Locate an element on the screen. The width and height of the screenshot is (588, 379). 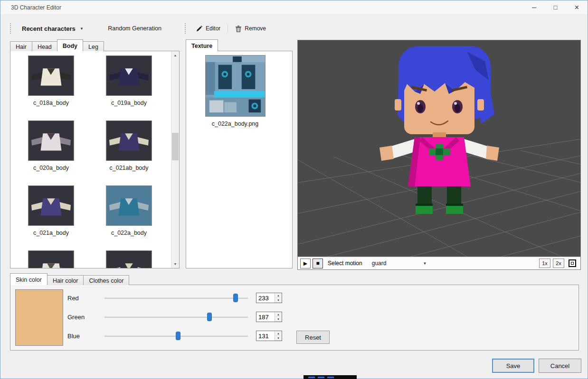
toolbar-separator is located at coordinates (228, 28).